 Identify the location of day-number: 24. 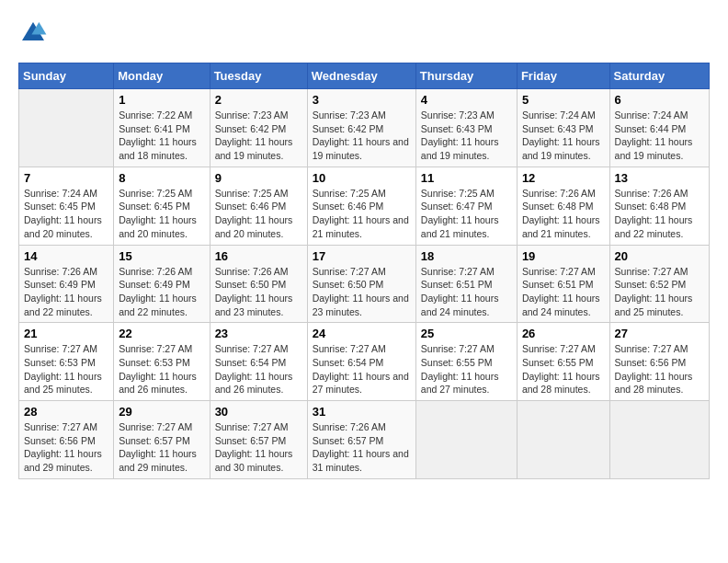
(362, 333).